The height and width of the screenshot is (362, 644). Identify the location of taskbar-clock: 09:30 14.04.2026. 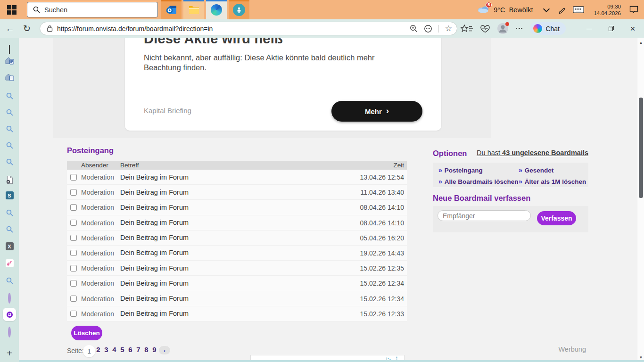
(607, 10).